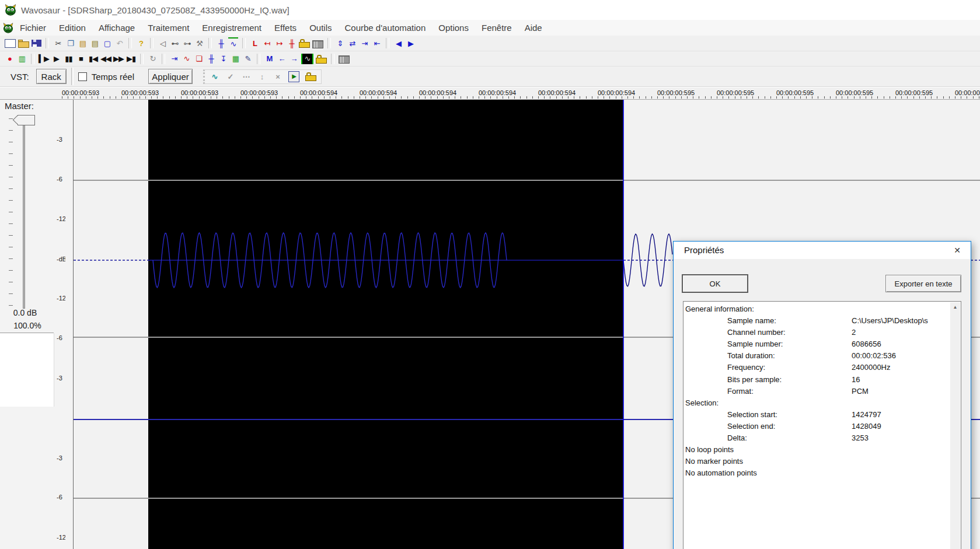 This screenshot has width=980, height=549. I want to click on delete-1-icon, so click(318, 44).